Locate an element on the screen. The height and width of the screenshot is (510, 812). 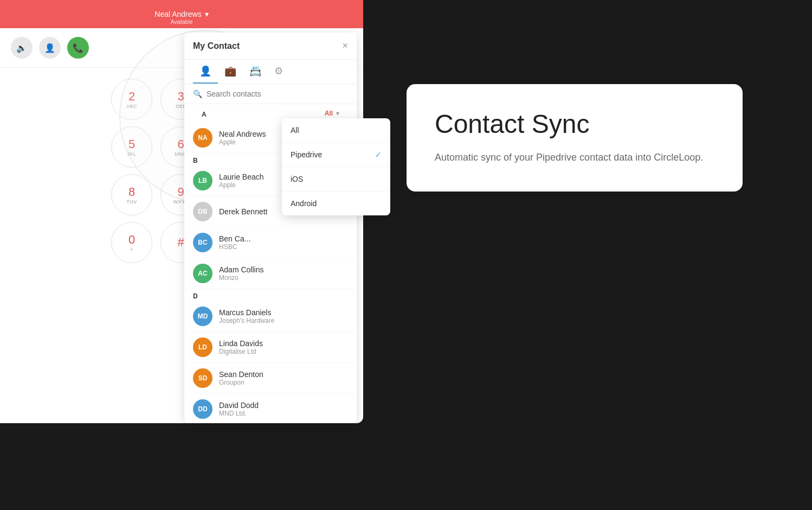
dial-digit: 9 is located at coordinates (181, 192).